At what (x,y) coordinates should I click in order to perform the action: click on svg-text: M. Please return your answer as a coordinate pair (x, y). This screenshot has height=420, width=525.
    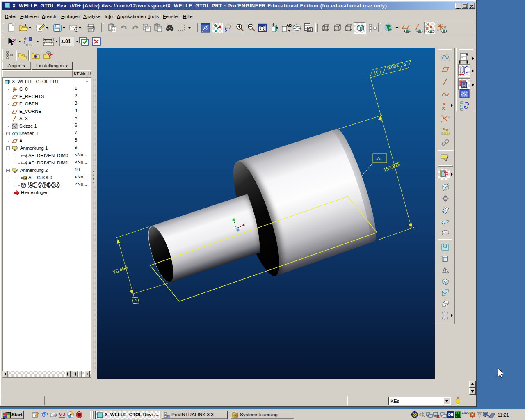
    Looking at the image, I should click on (26, 178).